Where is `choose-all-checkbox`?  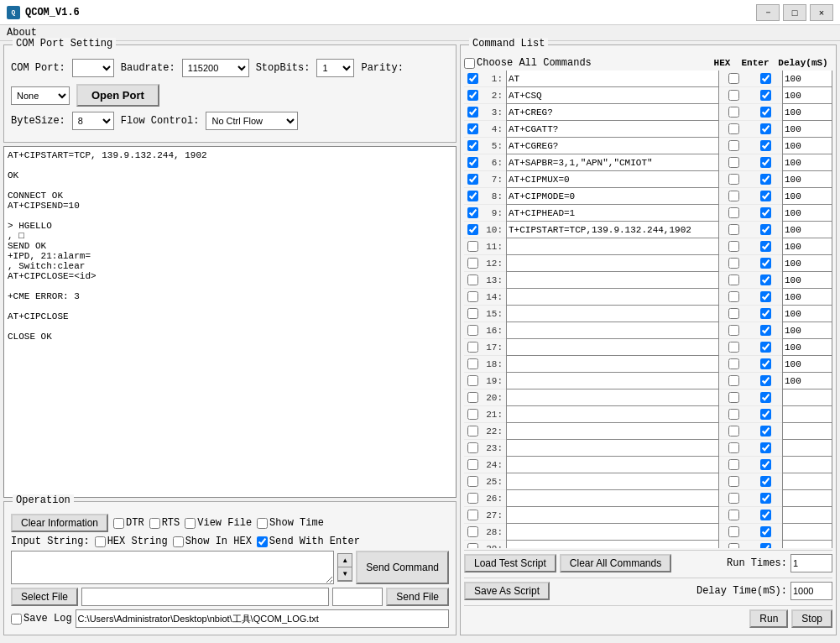 choose-all-checkbox is located at coordinates (470, 64).